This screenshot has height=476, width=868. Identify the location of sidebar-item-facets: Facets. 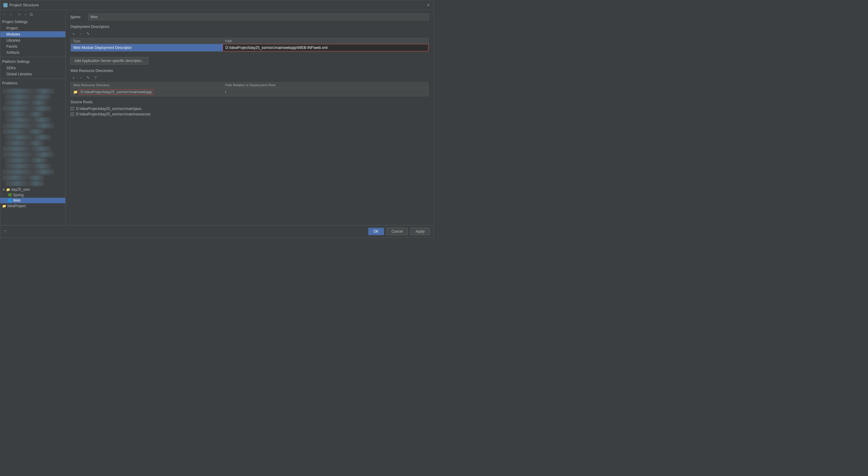
(33, 46).